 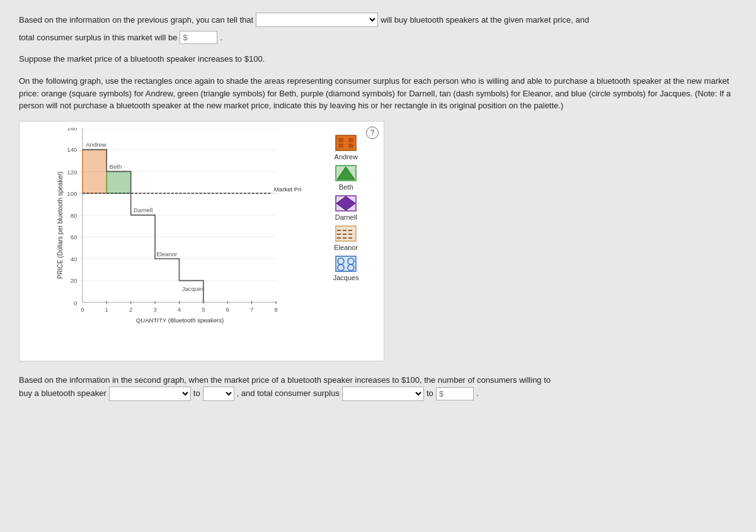 What do you see at coordinates (378, 394) in the screenshot?
I see `bottom-row: buy a bluetooth speaker decreases increa…` at bounding box center [378, 394].